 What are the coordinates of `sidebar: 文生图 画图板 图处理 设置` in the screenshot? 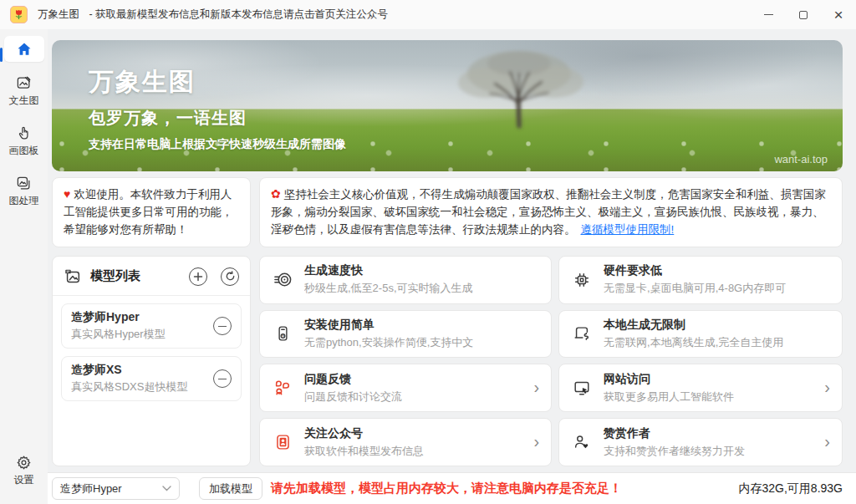 It's located at (23, 267).